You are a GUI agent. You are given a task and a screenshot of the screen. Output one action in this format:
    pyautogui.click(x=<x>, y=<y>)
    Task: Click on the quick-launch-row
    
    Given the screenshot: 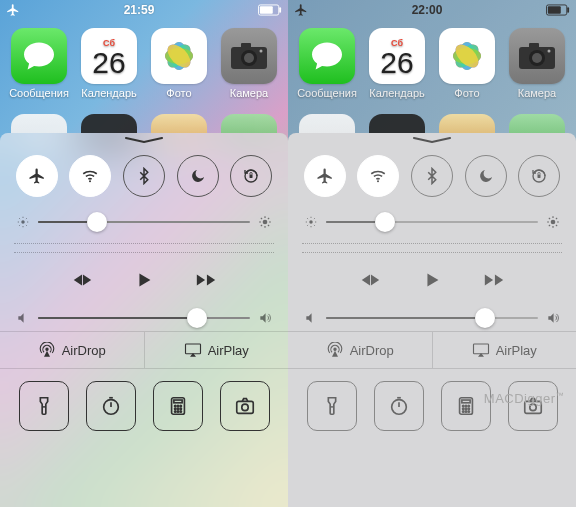 What is the action you would take?
    pyautogui.click(x=144, y=406)
    